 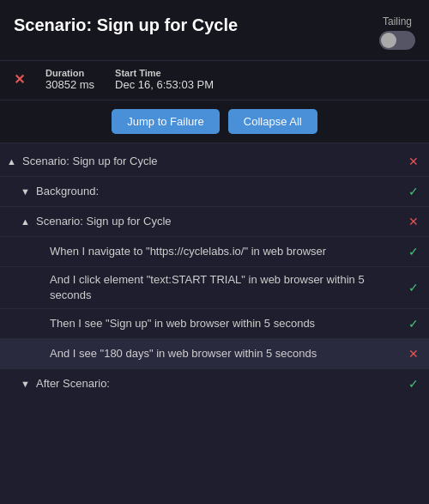 I want to click on toggle-track, so click(x=397, y=40).